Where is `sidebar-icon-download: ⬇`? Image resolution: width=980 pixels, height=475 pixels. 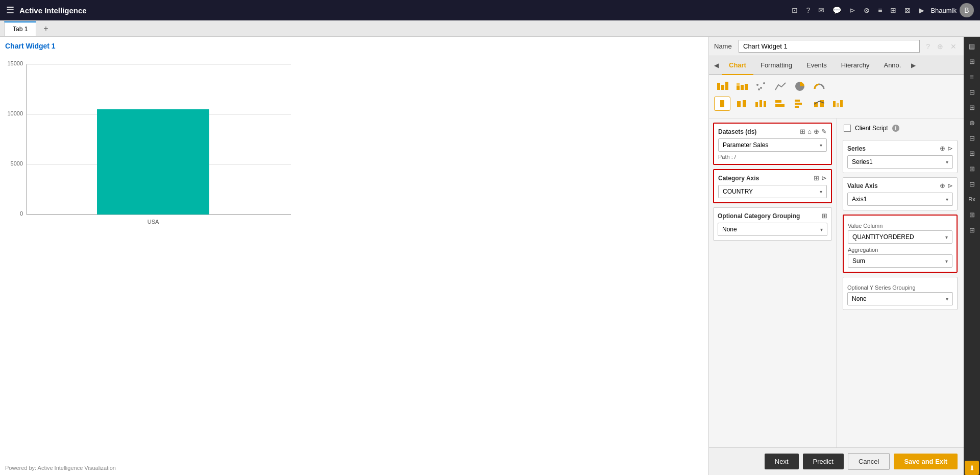
sidebar-icon-download: ⬇ is located at coordinates (972, 468).